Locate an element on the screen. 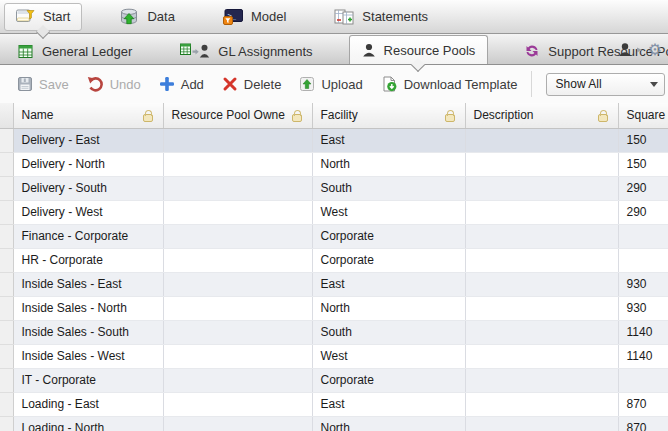 This screenshot has height=431, width=668. user-icon is located at coordinates (625, 50).